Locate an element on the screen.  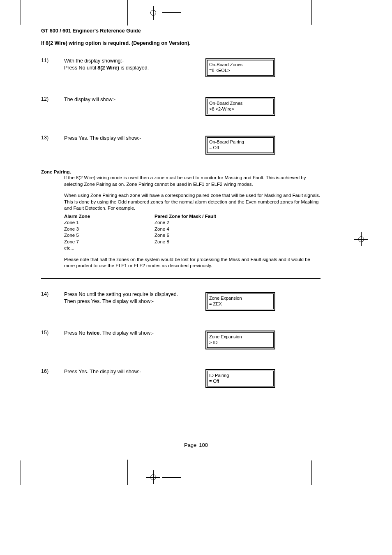
step-text: The display will show:- is located at coordinates (134, 99).